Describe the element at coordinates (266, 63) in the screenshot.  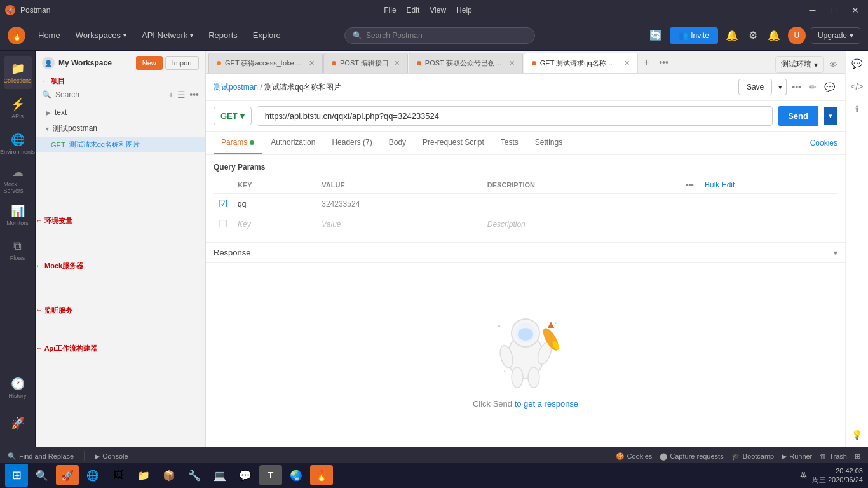
I see `tab-1: GET 获得access_token值 ✕` at that location.